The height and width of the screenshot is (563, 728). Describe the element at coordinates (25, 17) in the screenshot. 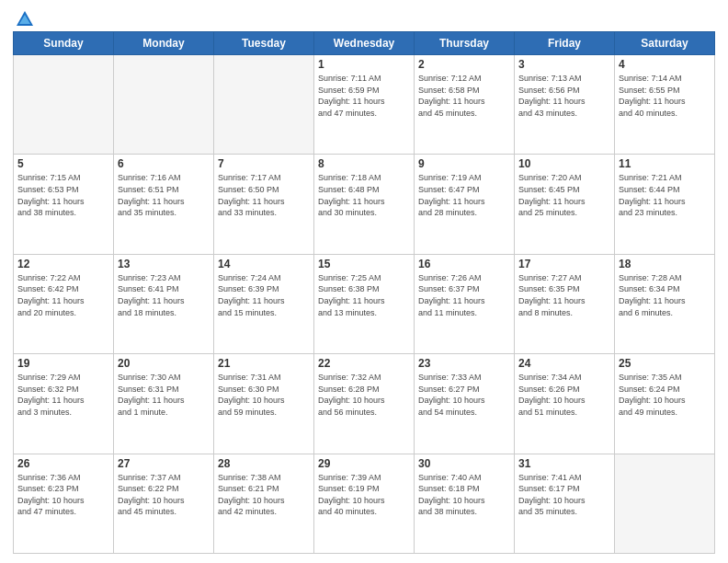

I see `logo` at that location.